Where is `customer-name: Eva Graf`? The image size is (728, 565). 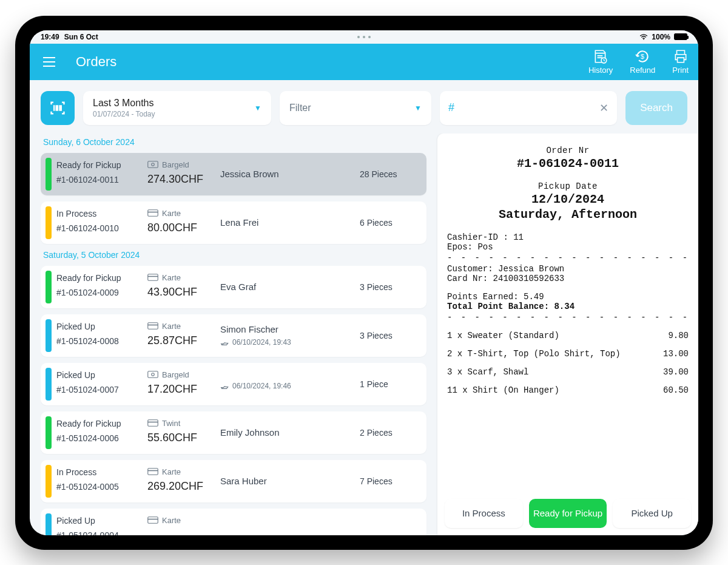 customer-name: Eva Graf is located at coordinates (290, 286).